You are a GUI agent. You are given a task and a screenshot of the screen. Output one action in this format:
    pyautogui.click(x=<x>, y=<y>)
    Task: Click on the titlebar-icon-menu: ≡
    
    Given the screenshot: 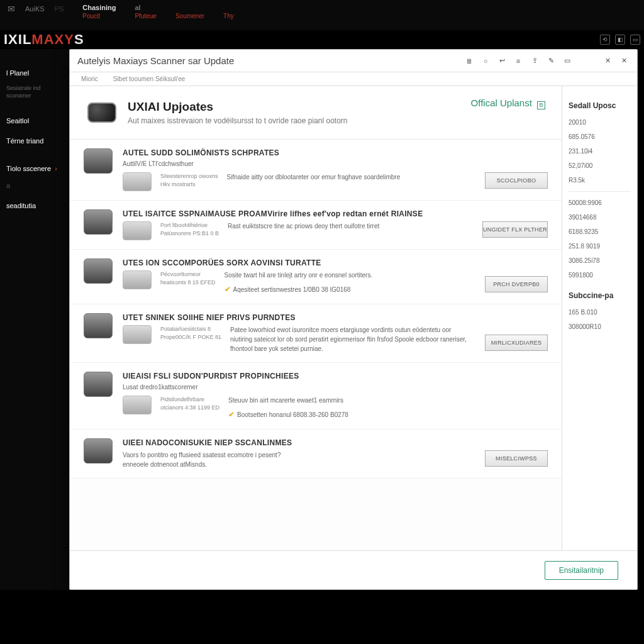 What is the action you would take?
    pyautogui.click(x=518, y=61)
    